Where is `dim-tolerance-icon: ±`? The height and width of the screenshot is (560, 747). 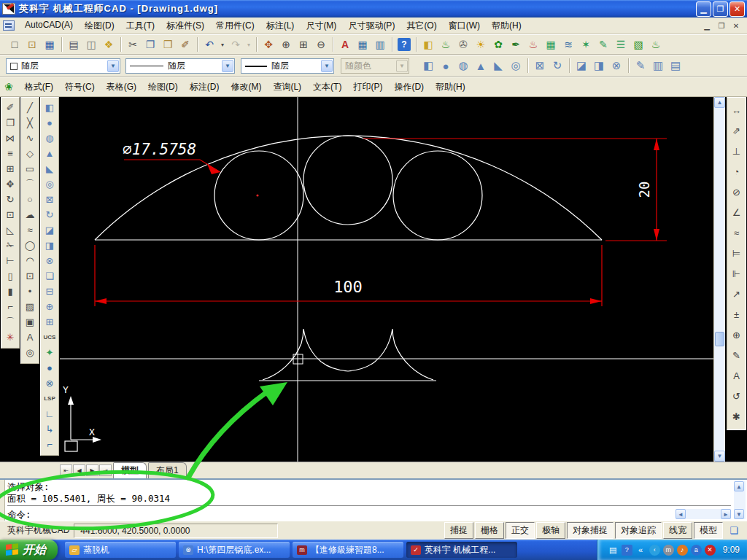
dim-tolerance-icon: ± is located at coordinates (737, 314).